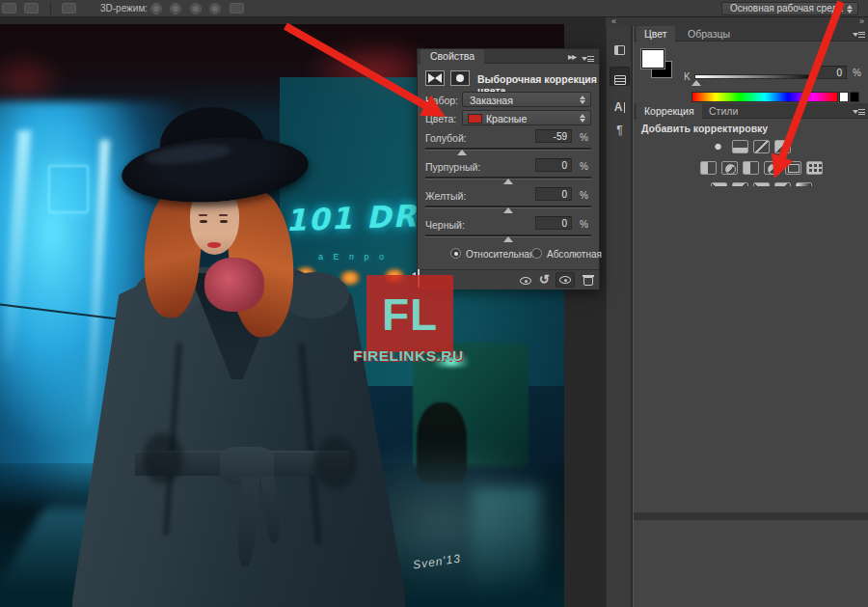 Image resolution: width=868 pixels, height=607 pixels. What do you see at coordinates (508, 181) in the screenshot?
I see `magenta-slider-thumb` at bounding box center [508, 181].